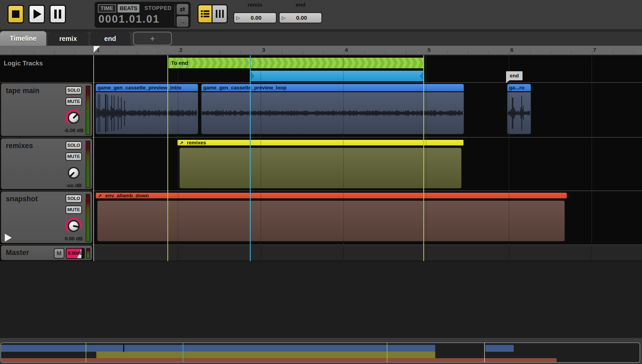 Image resolution: width=642 pixels, height=364 pixels. What do you see at coordinates (514, 76) in the screenshot?
I see `end-marker: end` at bounding box center [514, 76].